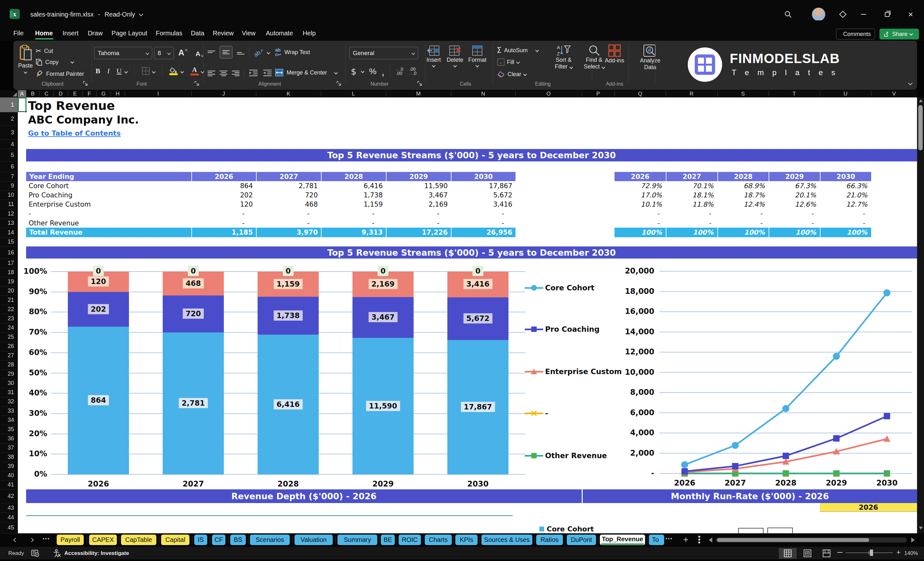 This screenshot has width=924, height=561. What do you see at coordinates (7, 466) in the screenshot?
I see `row-header-39: 39` at bounding box center [7, 466].